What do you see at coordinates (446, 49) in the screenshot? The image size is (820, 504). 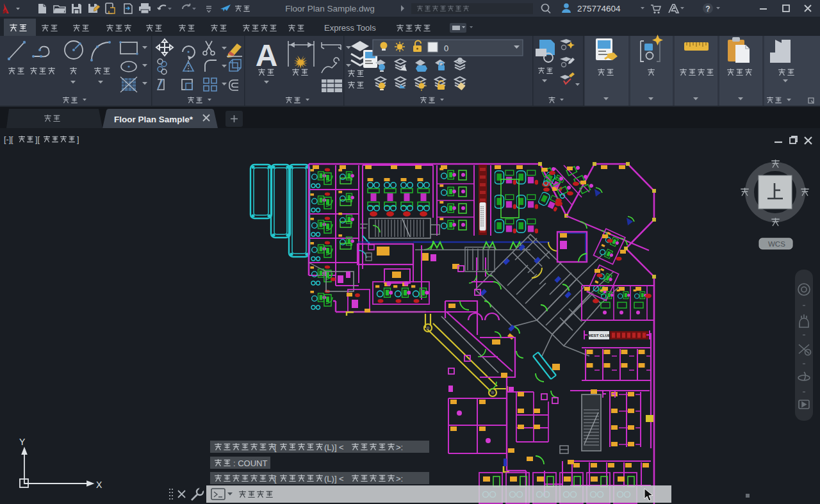 I see `svg-text: 0` at bounding box center [446, 49].